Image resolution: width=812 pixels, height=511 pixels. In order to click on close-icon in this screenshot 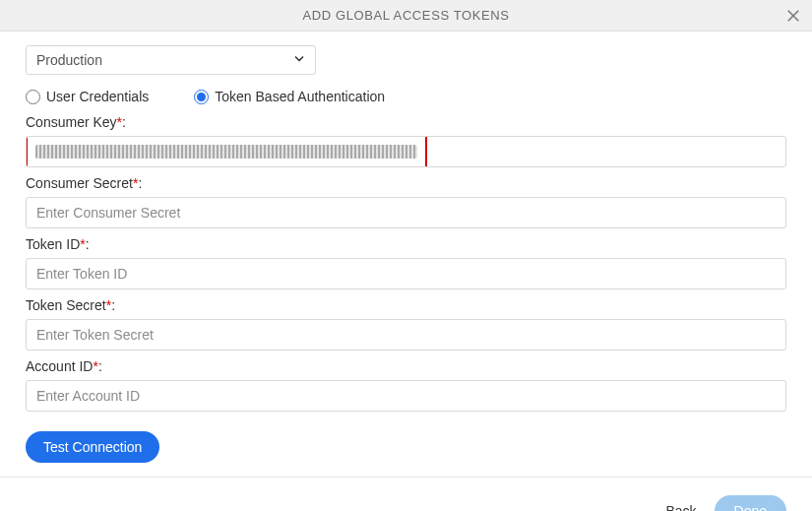, I will do `click(793, 16)`.